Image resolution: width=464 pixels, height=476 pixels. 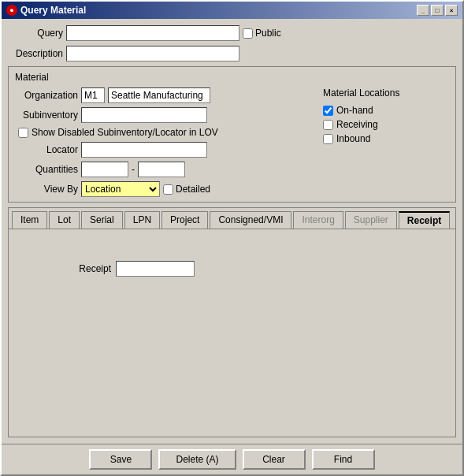 What do you see at coordinates (46, 189) in the screenshot?
I see `viewby-label: View By` at bounding box center [46, 189].